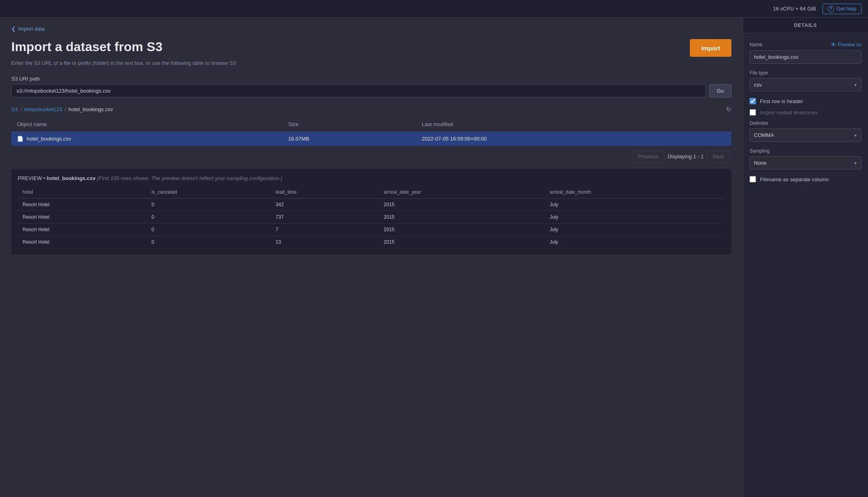 The image size is (868, 497). I want to click on next-button: Next, so click(718, 156).